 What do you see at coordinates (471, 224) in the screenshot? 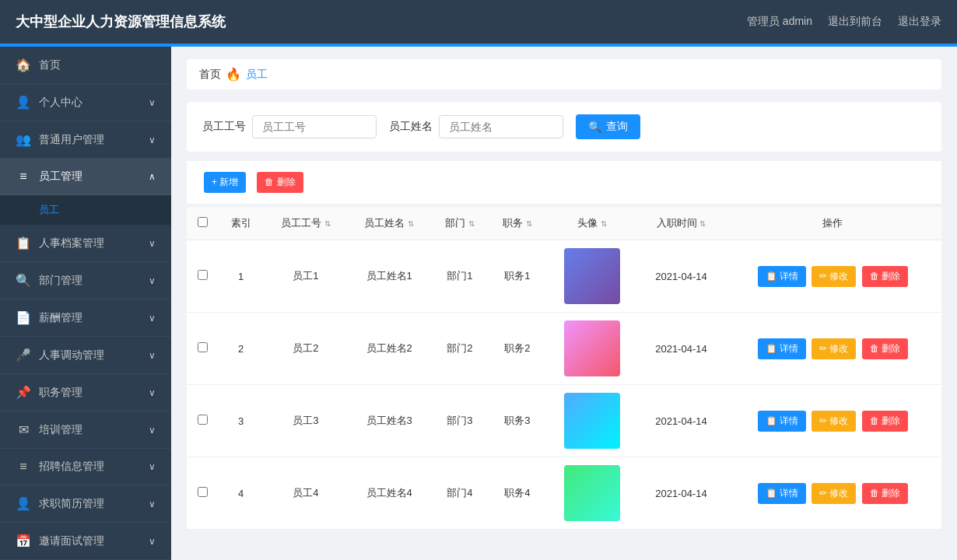
I see `sort-icon-dept: ⇅` at bounding box center [471, 224].